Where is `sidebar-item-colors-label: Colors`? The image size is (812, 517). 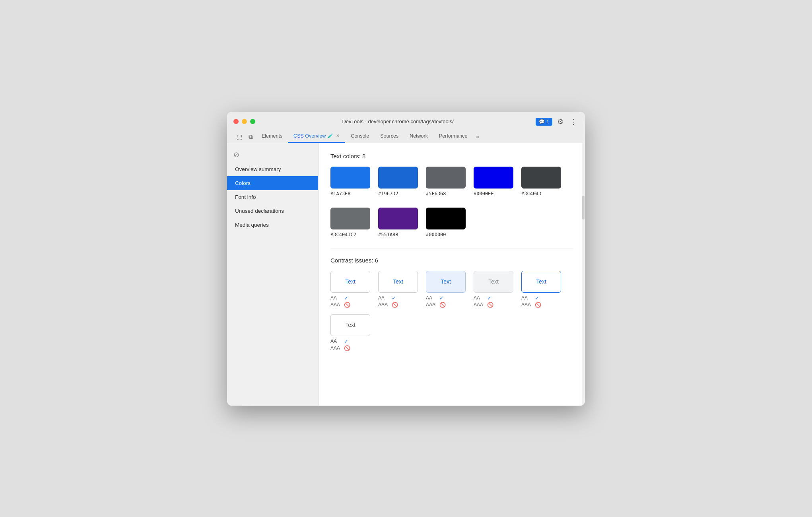 sidebar-item-colors-label: Colors is located at coordinates (243, 183).